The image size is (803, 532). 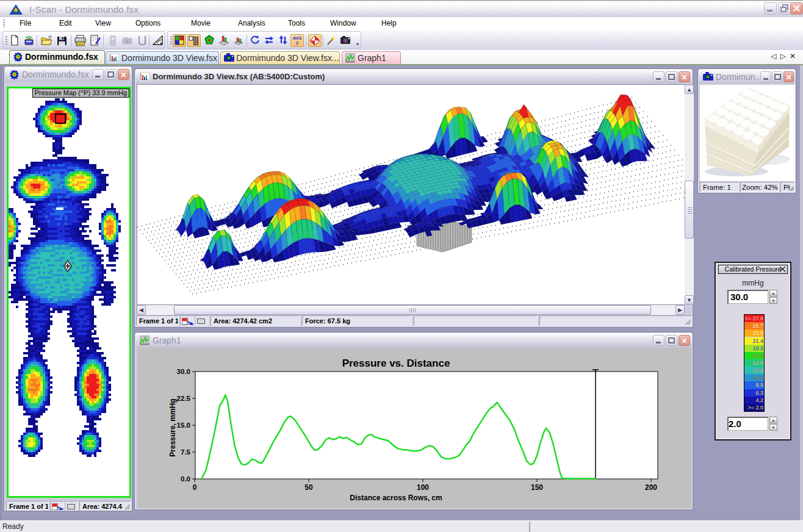 What do you see at coordinates (651, 487) in the screenshot?
I see `svg-text: 200` at bounding box center [651, 487].